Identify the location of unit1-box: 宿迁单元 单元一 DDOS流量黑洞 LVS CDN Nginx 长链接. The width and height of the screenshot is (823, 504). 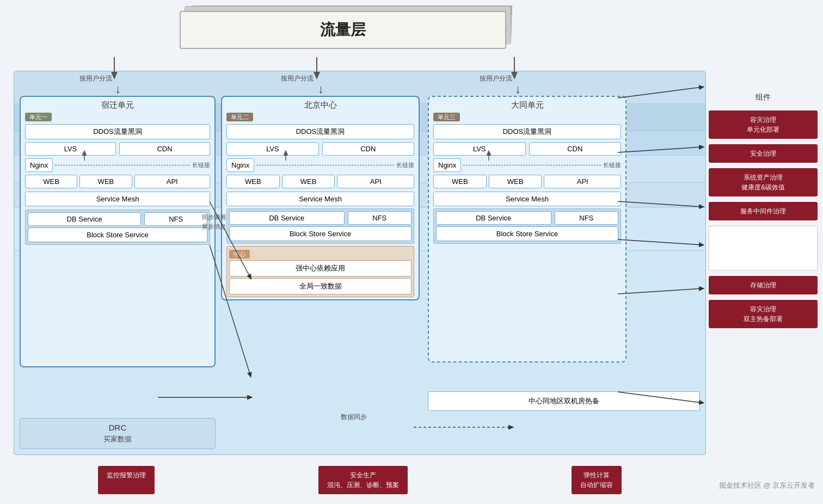
(118, 232).